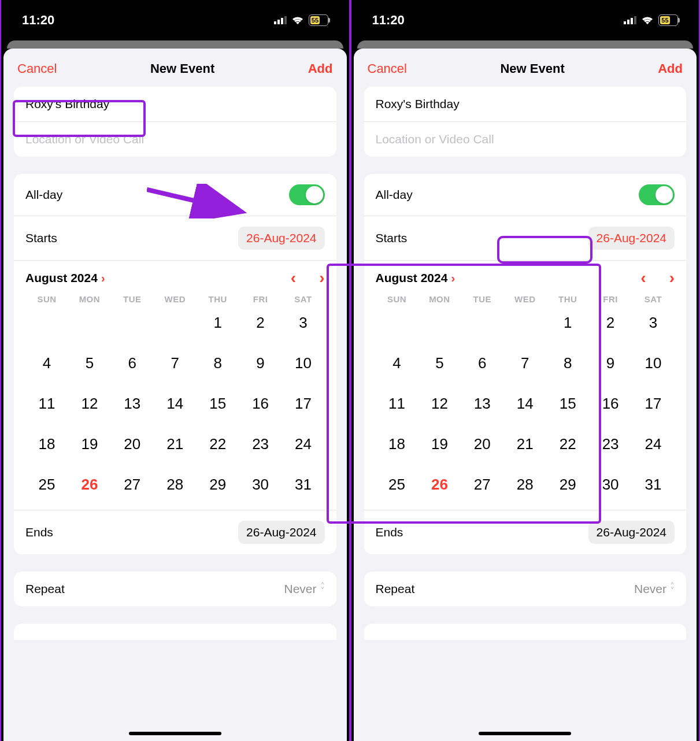  I want to click on section-repeat: Repeat Never ˄˅, so click(175, 589).